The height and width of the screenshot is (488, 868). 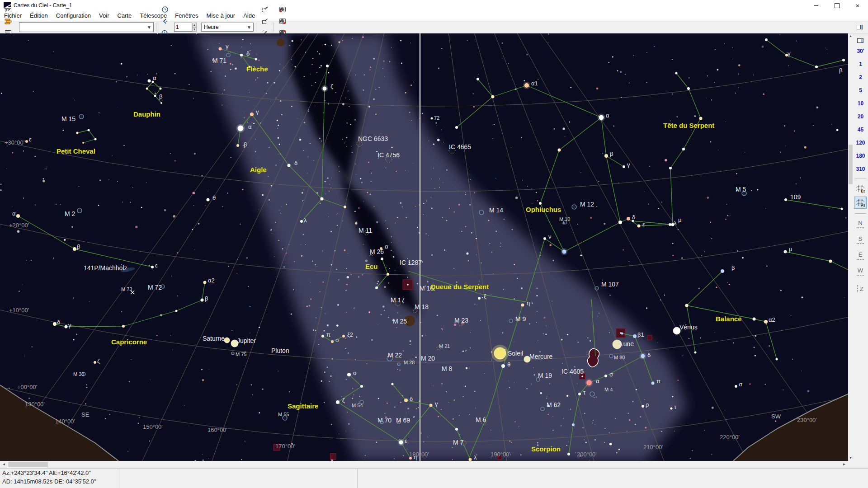 What do you see at coordinates (649, 355) in the screenshot?
I see `greek-letter-label: δ` at bounding box center [649, 355].